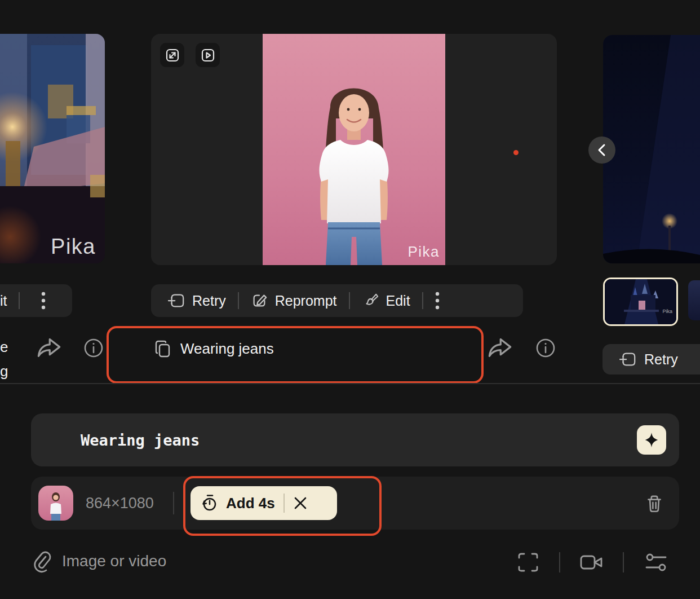 The width and height of the screenshot is (700, 599). Describe the element at coordinates (300, 503) in the screenshot. I see `remove-duration-icon` at that location.